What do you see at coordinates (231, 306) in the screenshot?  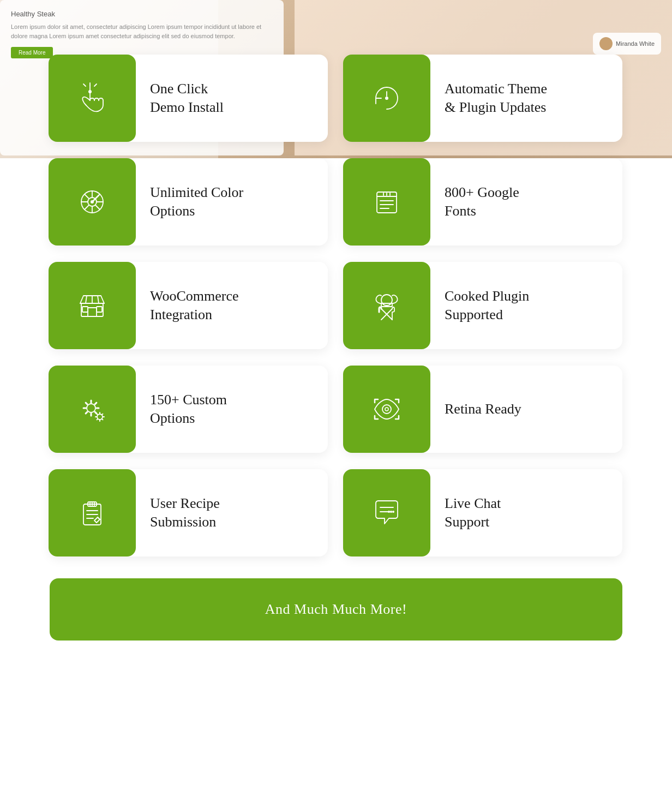 I see `feature-title-woocommerce: WooCommerceIntegration` at bounding box center [231, 306].